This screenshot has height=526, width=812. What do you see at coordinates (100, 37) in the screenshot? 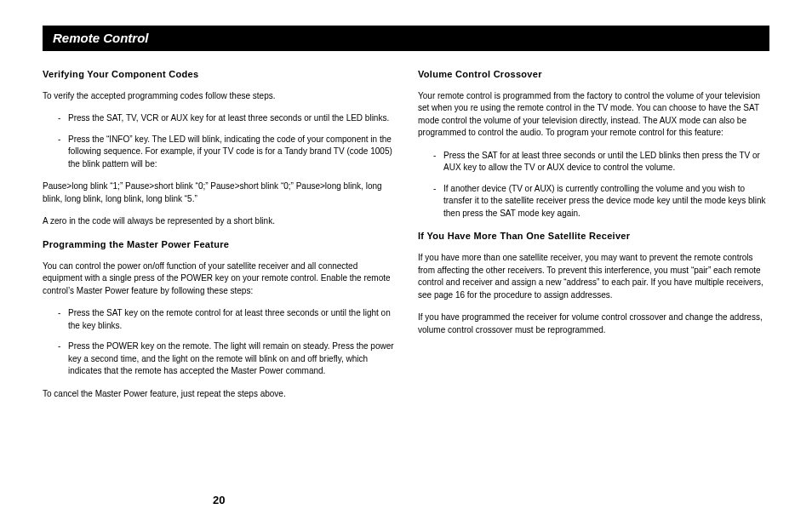
I see `page-title: Remote Control` at bounding box center [100, 37].